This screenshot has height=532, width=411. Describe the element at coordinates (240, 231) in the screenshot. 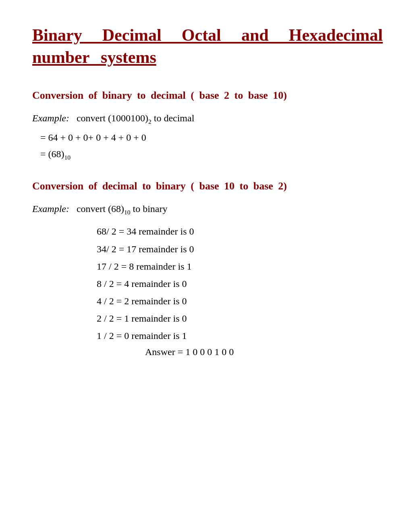

I see `division-step-1: 68/ 2 = 34 remainder is 0` at that location.